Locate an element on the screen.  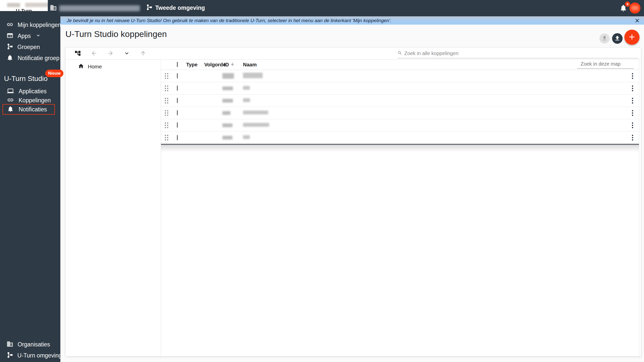
bell-icon is located at coordinates (11, 110).